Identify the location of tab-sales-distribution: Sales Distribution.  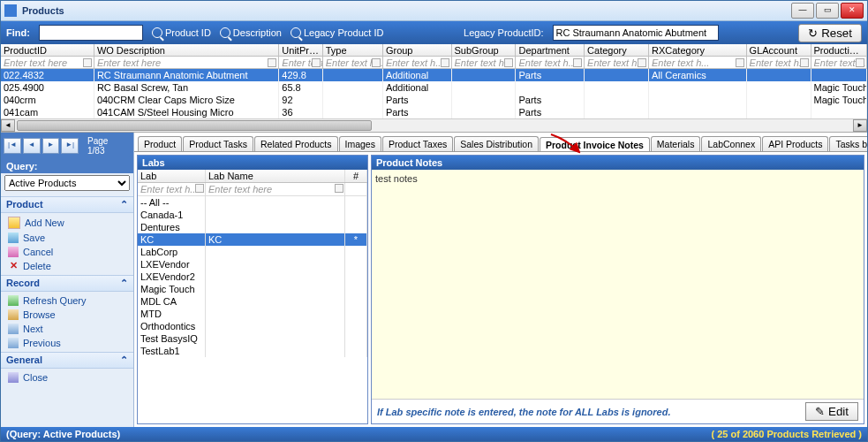
(496, 143).